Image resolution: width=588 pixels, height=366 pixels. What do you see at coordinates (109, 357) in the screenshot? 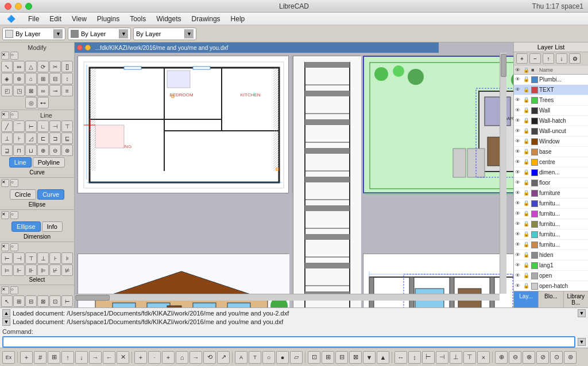
I see `bt-left-btn: ←` at bounding box center [109, 357].